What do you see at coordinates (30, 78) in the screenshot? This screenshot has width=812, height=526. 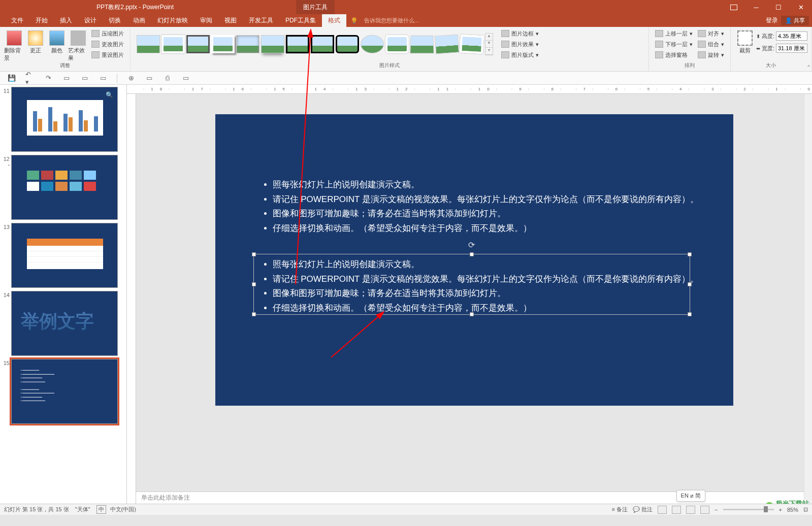 I see `undo-icon: ↶ ▾` at bounding box center [30, 78].